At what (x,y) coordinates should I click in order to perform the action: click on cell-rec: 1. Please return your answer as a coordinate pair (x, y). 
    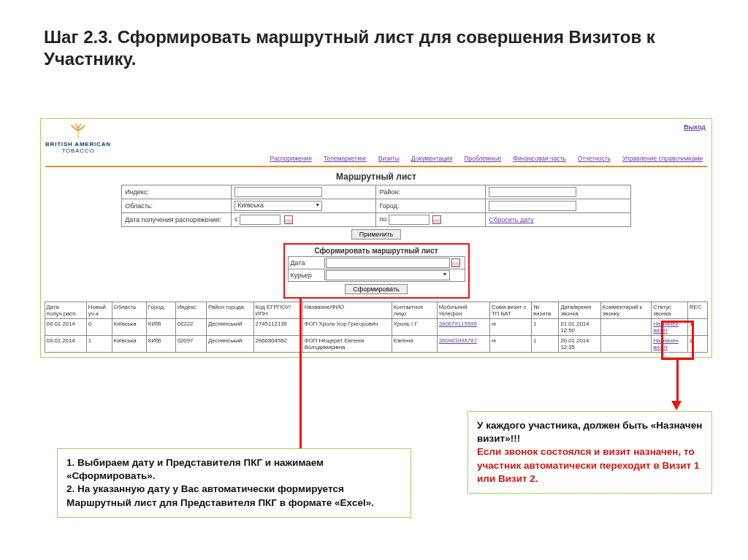
    Looking at the image, I should click on (697, 327).